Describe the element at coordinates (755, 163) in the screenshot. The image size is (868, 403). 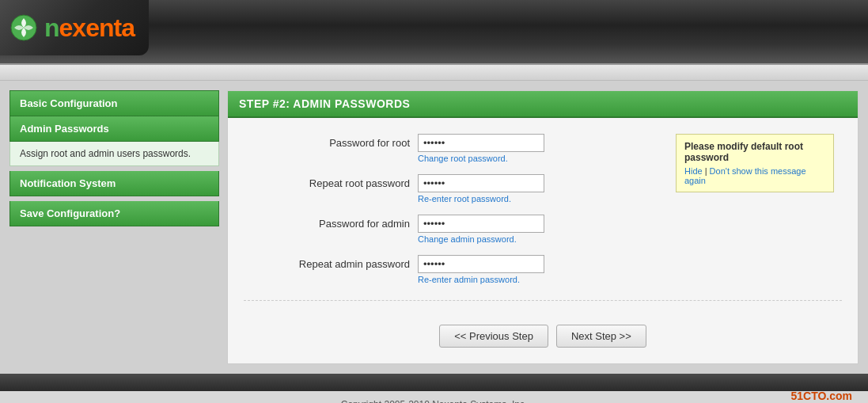
I see `tooltip-box: Please modify default root password Hide…` at that location.